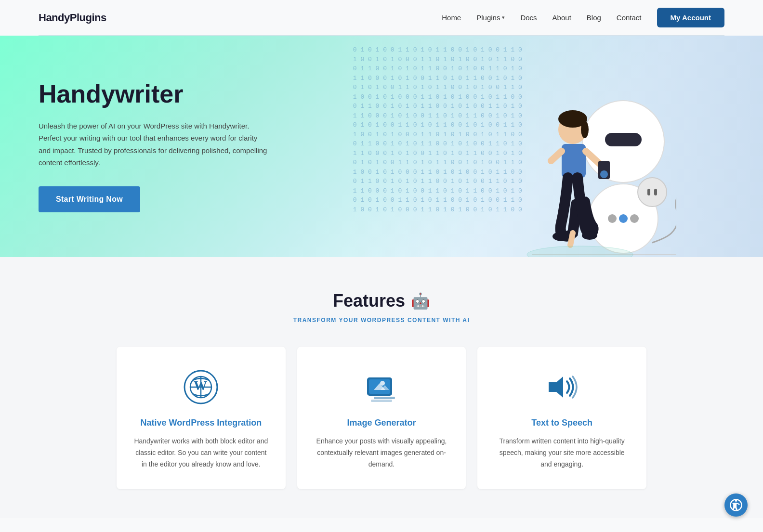 This screenshot has width=763, height=532. I want to click on nav-docs: Docs, so click(528, 17).